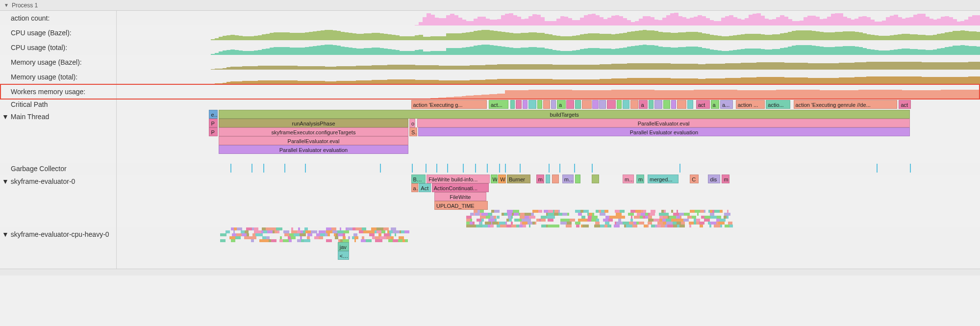 The image size is (980, 326). Describe the element at coordinates (314, 123) in the screenshot. I see `trace-slice: runAnalysisPhase` at that location.